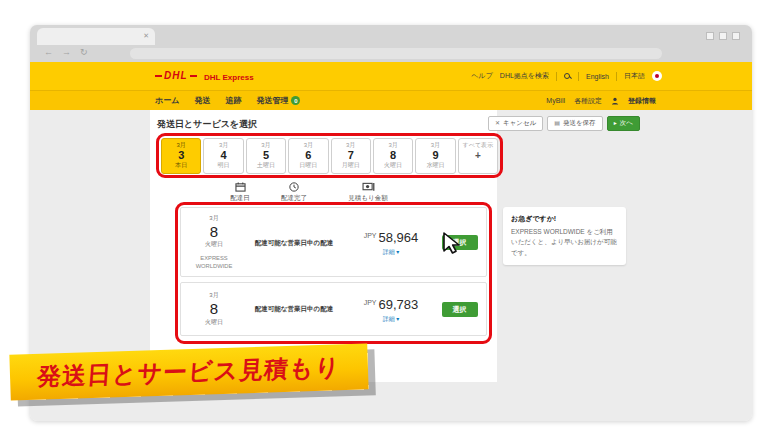 The image size is (780, 439). What do you see at coordinates (524, 76) in the screenshot?
I see `find-location-link: DHL拠点を検索` at bounding box center [524, 76].